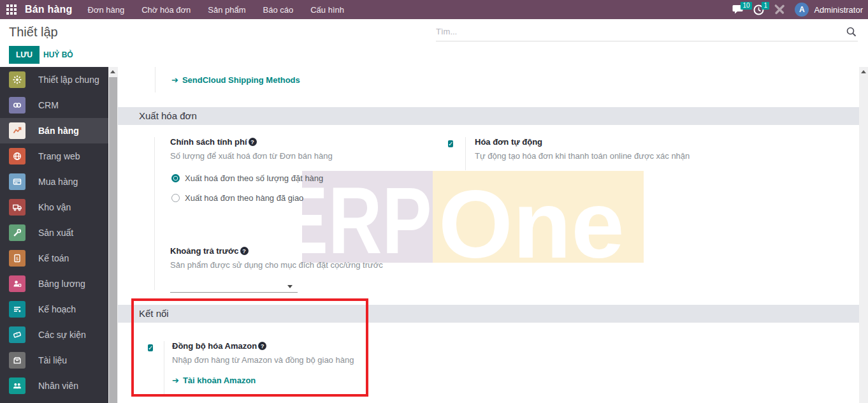 Image resolution: width=868 pixels, height=403 pixels. I want to click on setting-description: Nhập đơn hàng từ Amazon và đồng bộ giao …, so click(263, 360).